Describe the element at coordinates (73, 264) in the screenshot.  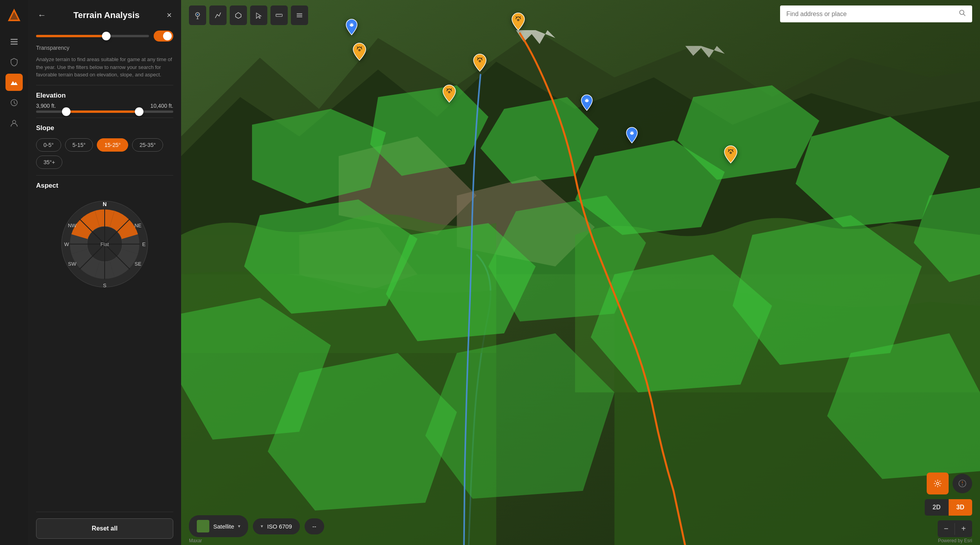
I see `svg-text: SW` at that location.